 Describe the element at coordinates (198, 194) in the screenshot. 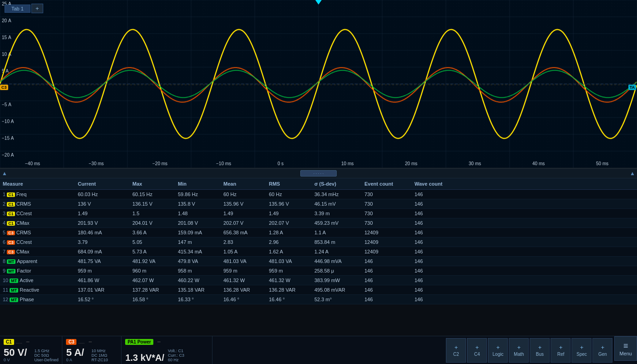

I see `cell-min: 59.86 Hz` at that location.